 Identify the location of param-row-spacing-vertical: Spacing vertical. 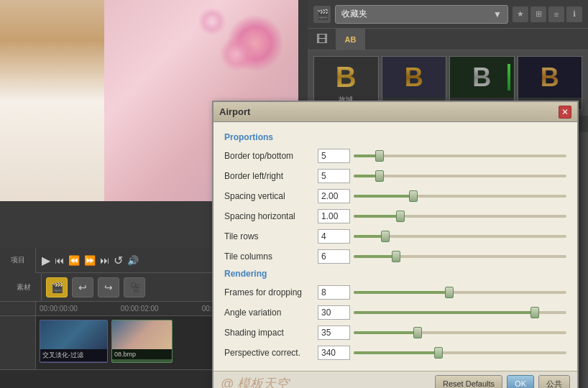
(395, 196).